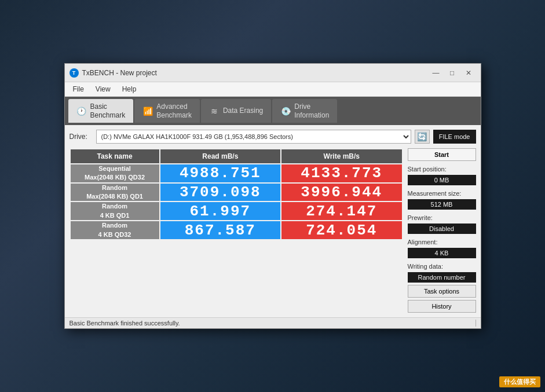  Describe the element at coordinates (442, 193) in the screenshot. I see `measurement-size-label: Measurement size:` at that location.